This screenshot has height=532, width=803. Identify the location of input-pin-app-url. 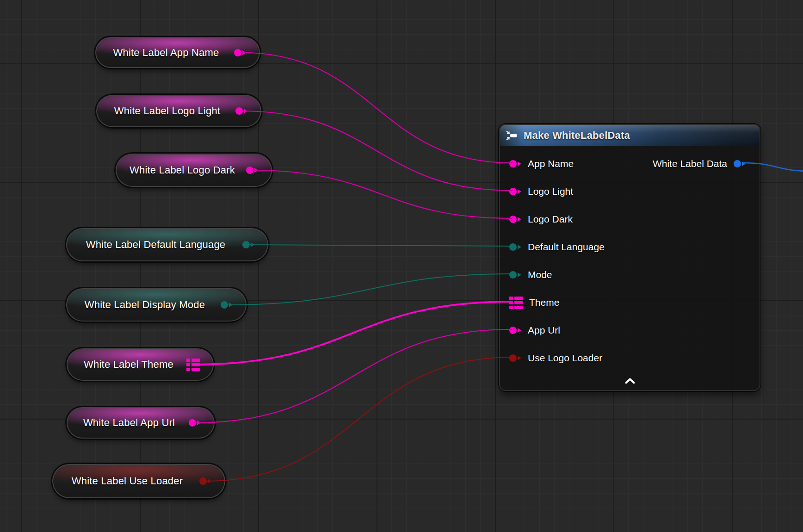
(515, 330).